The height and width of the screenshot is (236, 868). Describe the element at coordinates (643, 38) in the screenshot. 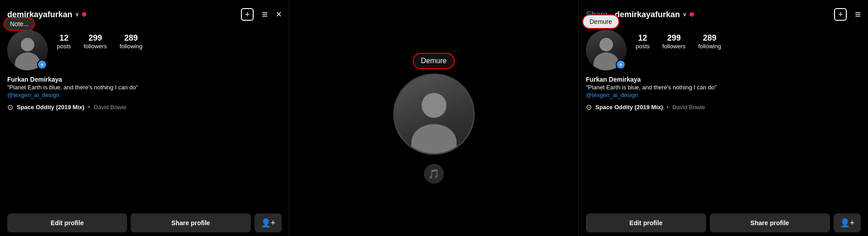

I see `right-posts-count: 12` at that location.